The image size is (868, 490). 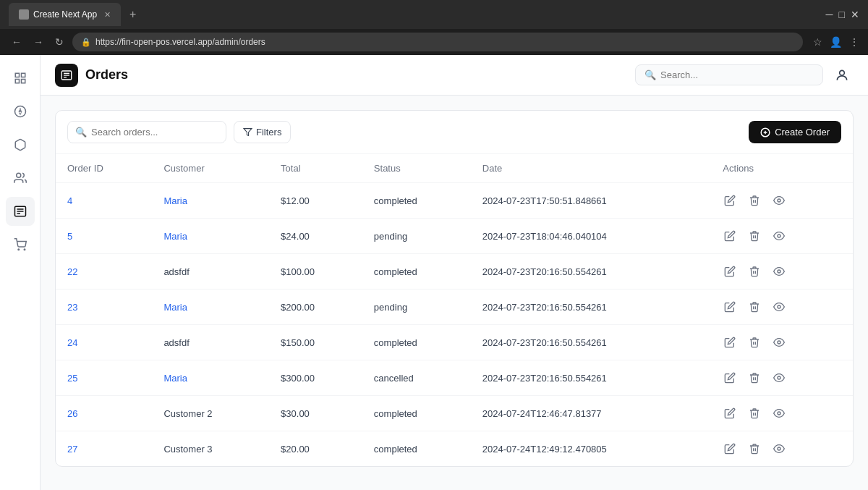 What do you see at coordinates (20, 245) in the screenshot?
I see `sidebar-item-cart` at bounding box center [20, 245].